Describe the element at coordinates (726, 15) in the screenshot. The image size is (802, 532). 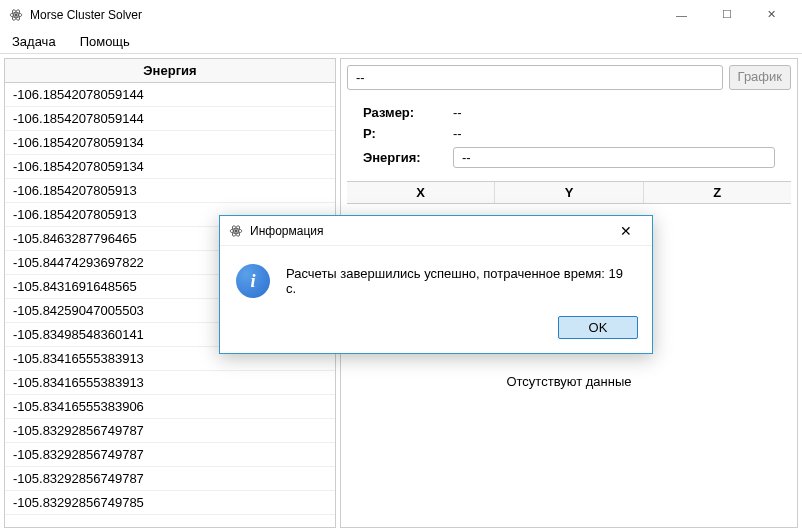
I see `maximize-button: ☐` at that location.